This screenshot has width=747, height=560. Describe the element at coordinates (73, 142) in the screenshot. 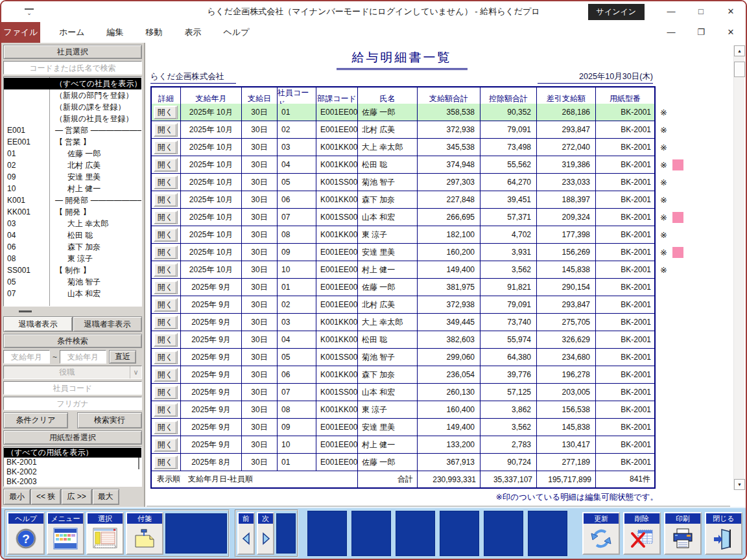

I see `employee-list-item: EE001 【 営業 】` at that location.